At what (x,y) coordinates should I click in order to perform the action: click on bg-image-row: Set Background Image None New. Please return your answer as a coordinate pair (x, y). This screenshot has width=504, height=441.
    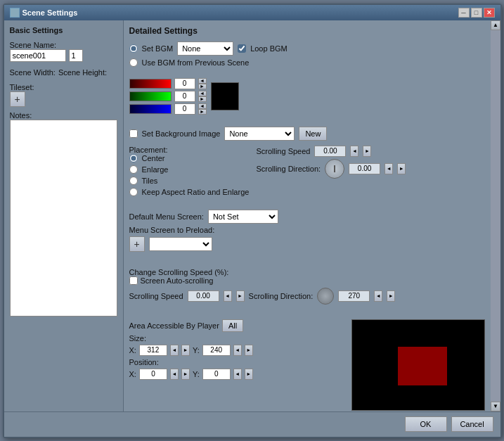
    Looking at the image, I should click on (307, 134).